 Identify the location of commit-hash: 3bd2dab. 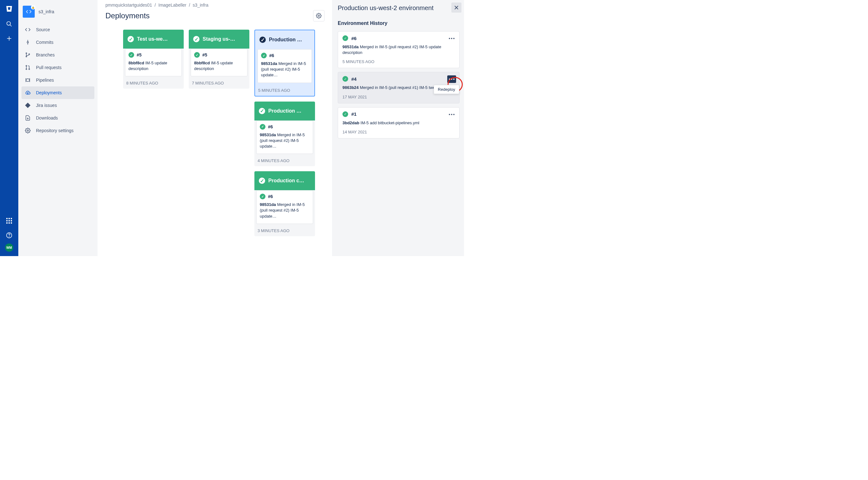
(351, 123).